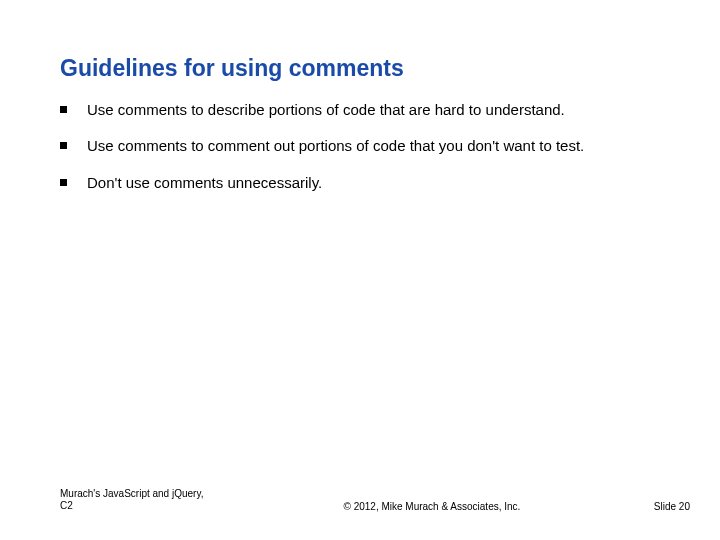  Describe the element at coordinates (374, 146) in the screenshot. I see `bullet-text: Use comments to comment out portions of …` at that location.